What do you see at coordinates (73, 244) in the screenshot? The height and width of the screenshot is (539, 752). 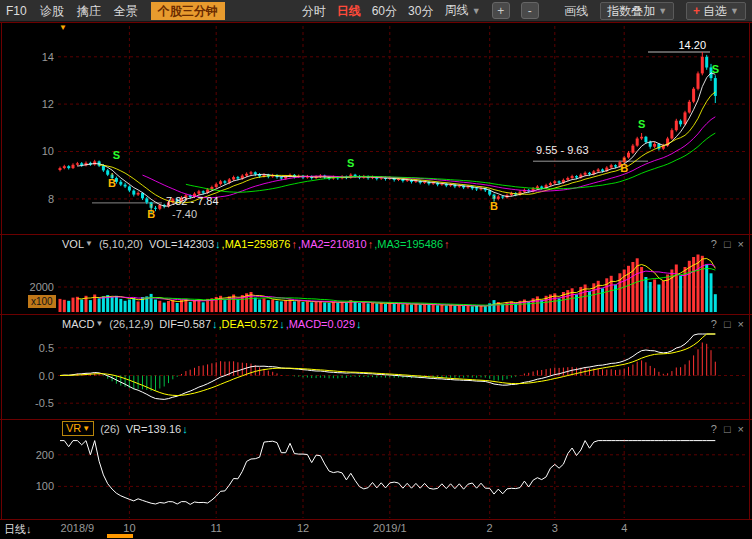 I see `vol-indicator-name: VOL` at bounding box center [73, 244].